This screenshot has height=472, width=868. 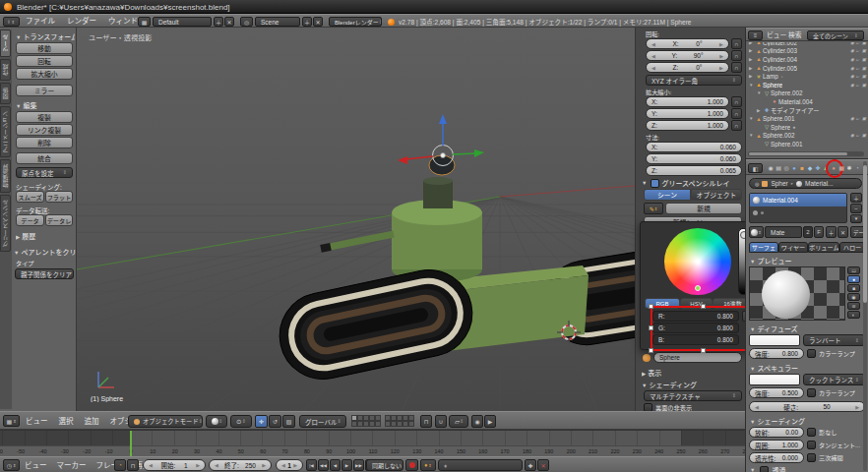 What do you see at coordinates (67, 421) in the screenshot?
I see `viewport-menu-select: 選択` at bounding box center [67, 421].